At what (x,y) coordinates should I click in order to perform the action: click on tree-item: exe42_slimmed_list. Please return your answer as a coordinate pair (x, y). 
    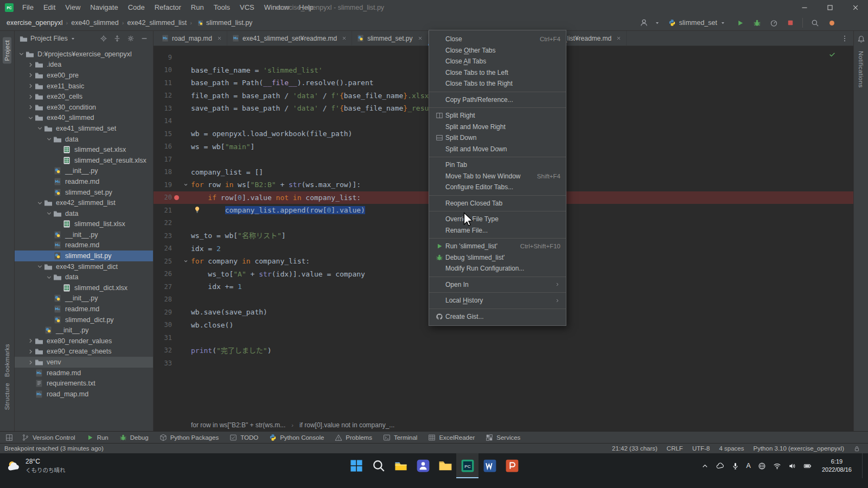
    Looking at the image, I should click on (84, 203).